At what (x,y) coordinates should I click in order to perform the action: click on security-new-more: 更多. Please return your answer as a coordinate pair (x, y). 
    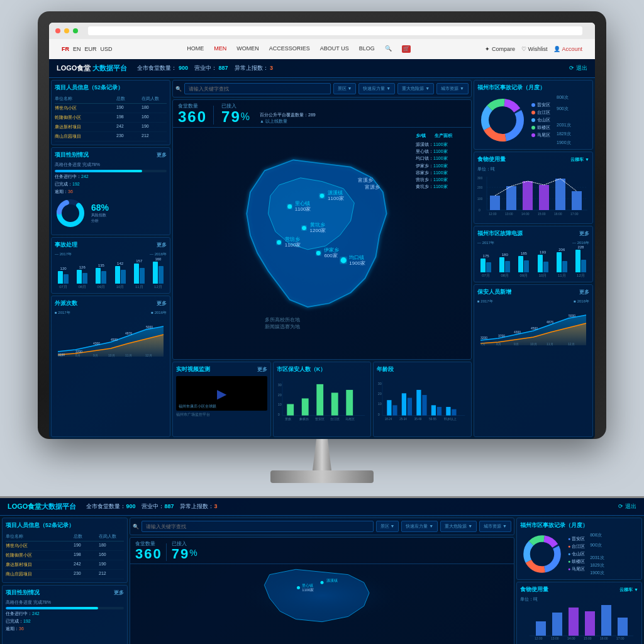
    Looking at the image, I should click on (584, 292).